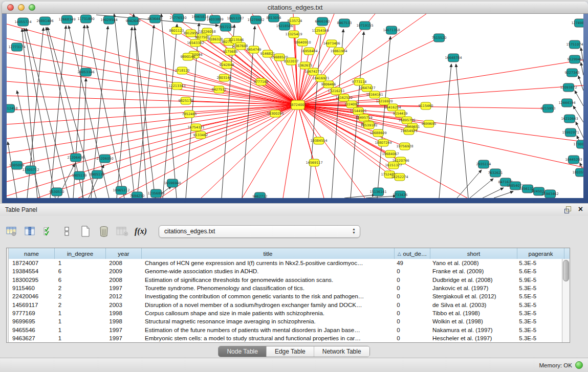  I want to click on paper-node: 19684067, so click(390, 154).